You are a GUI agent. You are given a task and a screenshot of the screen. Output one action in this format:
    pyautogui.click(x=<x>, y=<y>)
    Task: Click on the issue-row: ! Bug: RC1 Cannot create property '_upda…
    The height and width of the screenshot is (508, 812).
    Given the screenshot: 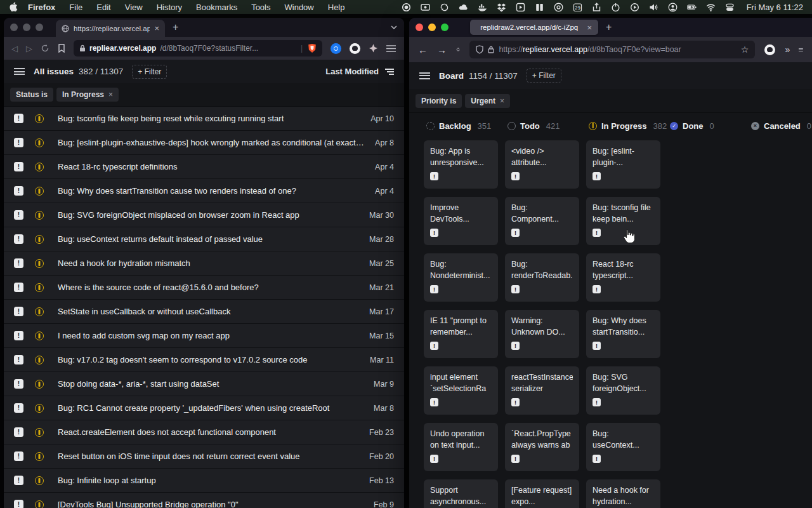 What is the action you would take?
    pyautogui.click(x=204, y=408)
    